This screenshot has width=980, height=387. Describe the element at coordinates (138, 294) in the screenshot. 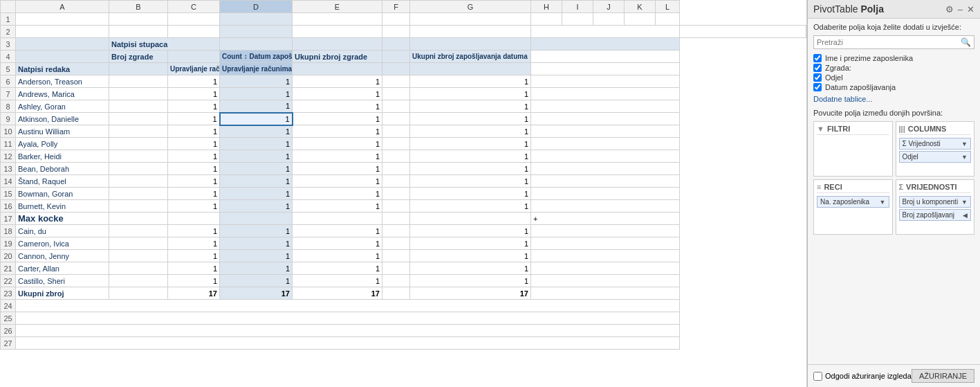

I see `cell-b23` at that location.